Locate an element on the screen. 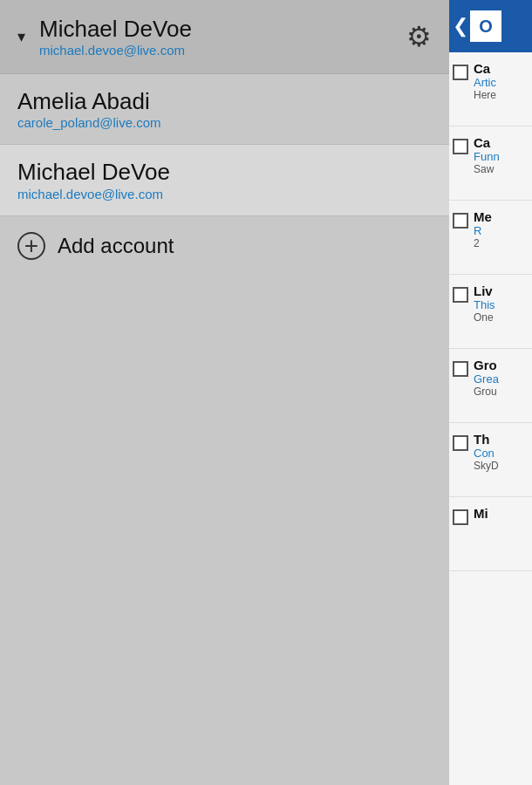  email-row-5: Th Con SkyD is located at coordinates (490, 461).